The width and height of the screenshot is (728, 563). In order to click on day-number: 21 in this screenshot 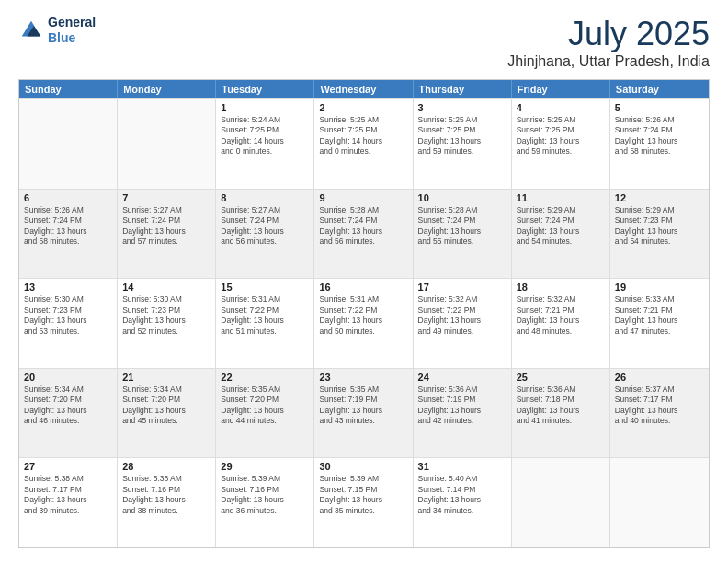, I will do `click(166, 377)`.